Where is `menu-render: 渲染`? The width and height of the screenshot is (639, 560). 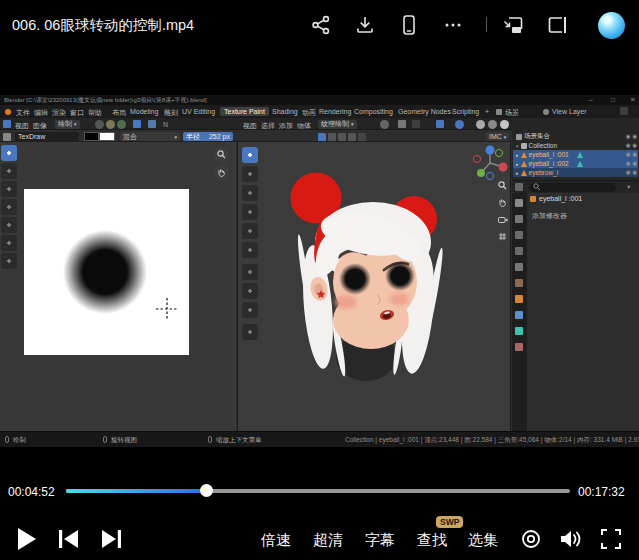 menu-render: 渲染 is located at coordinates (59, 113).